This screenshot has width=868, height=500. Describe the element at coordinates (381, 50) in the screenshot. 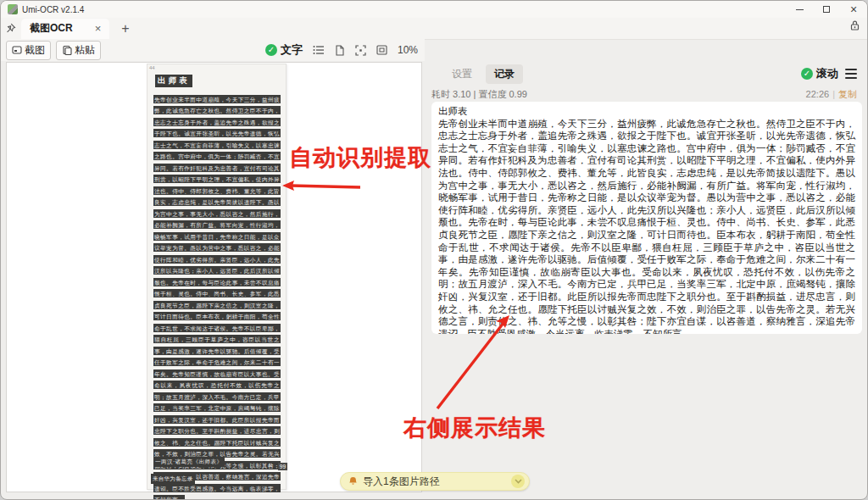

I see `window-icon` at that location.